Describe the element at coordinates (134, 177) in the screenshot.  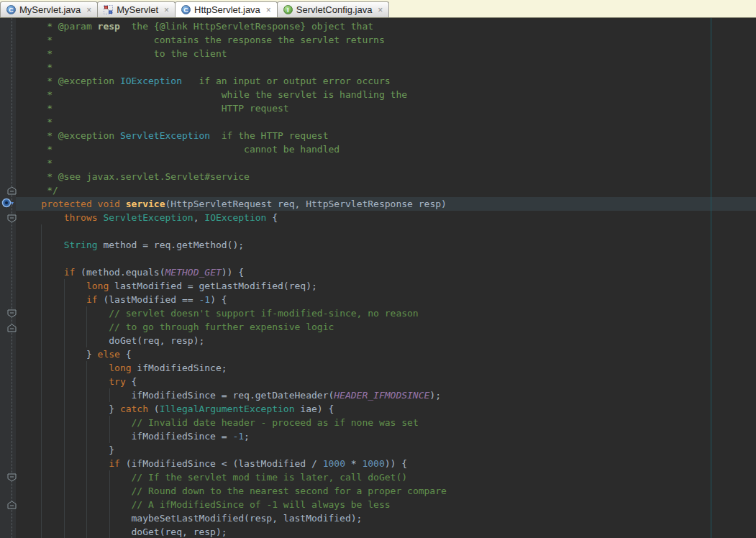
I see `token-doc: * @see javax.servlet.Servlet#service` at that location.